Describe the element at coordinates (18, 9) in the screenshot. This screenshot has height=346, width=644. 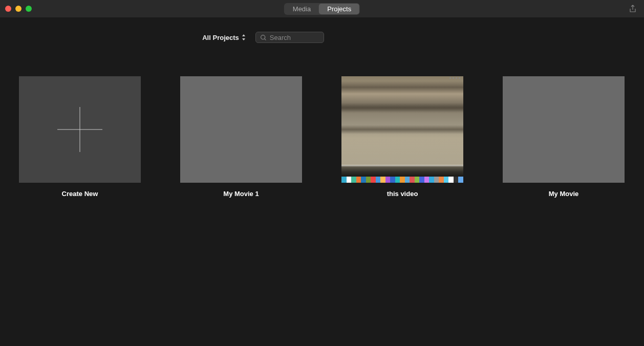
I see `minimize-window-button` at that location.